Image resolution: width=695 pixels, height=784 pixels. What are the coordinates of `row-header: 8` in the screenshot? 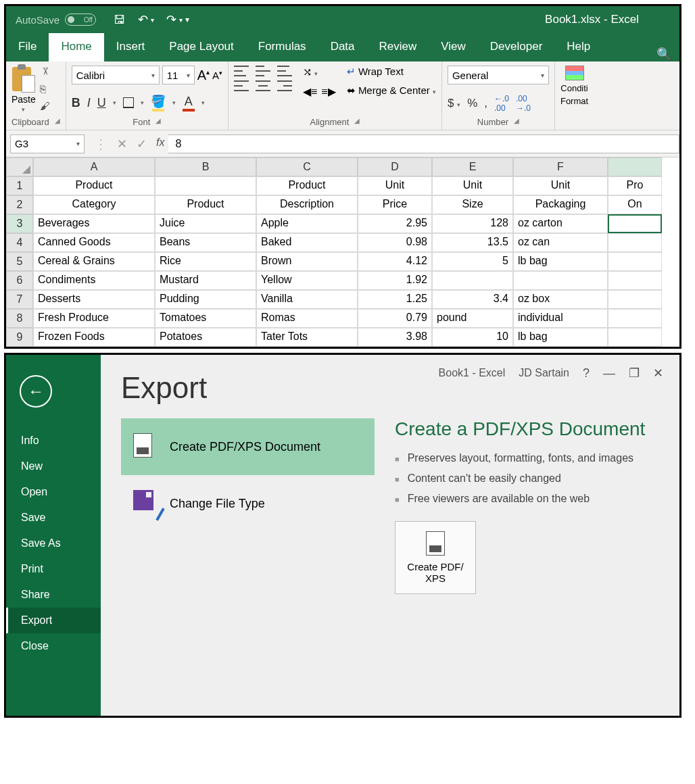 It's located at (20, 318).